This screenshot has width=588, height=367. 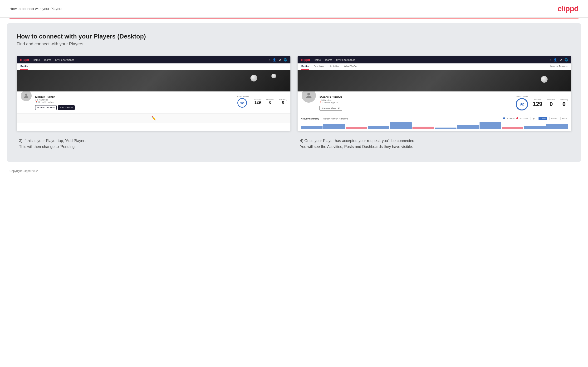 I want to click on right-nav-performance: My Performance, so click(x=346, y=60).